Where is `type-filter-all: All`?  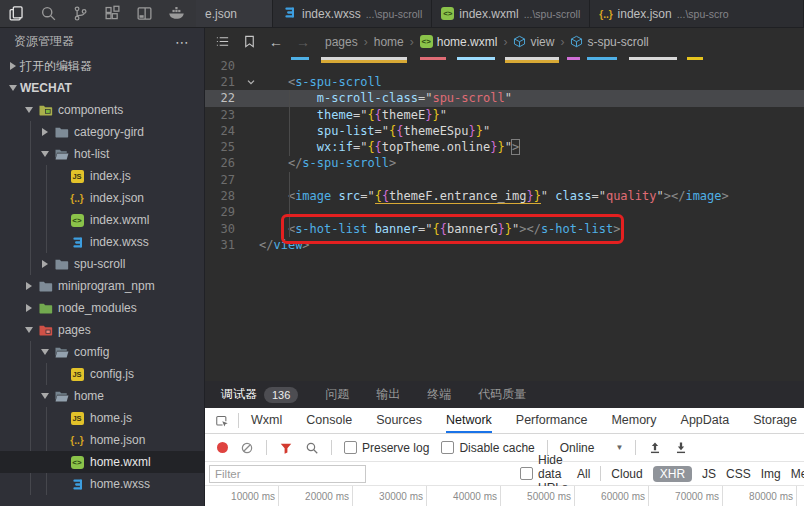 type-filter-all: All is located at coordinates (584, 474).